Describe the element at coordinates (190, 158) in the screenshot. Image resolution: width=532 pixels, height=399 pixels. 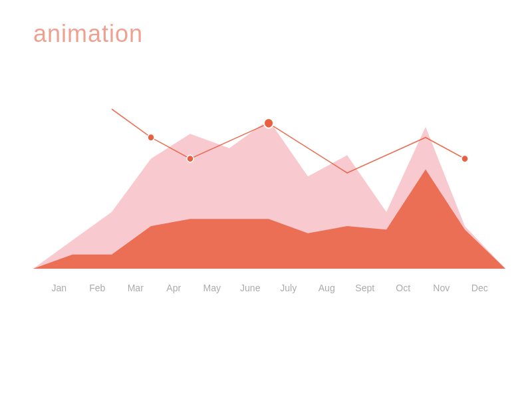
I see `dot-apr` at that location.